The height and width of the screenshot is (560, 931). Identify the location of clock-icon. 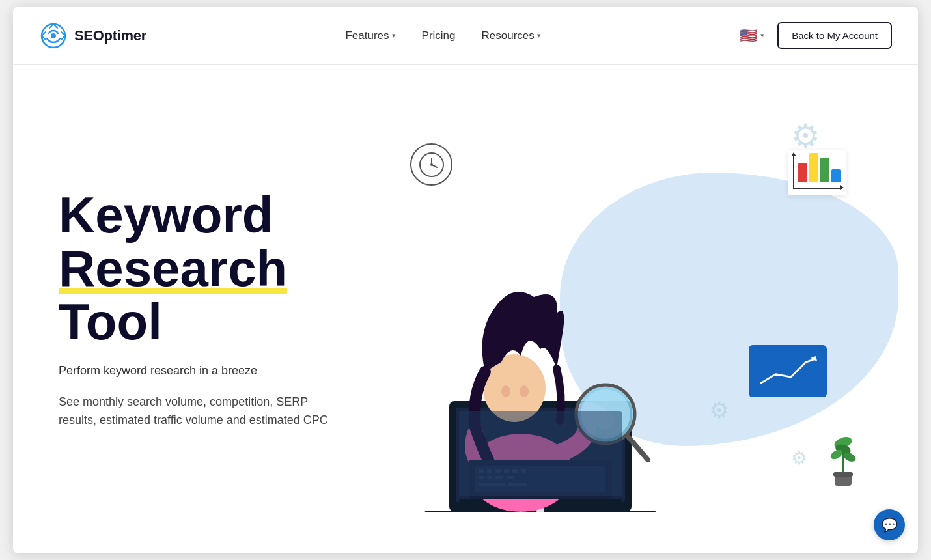
(431, 164).